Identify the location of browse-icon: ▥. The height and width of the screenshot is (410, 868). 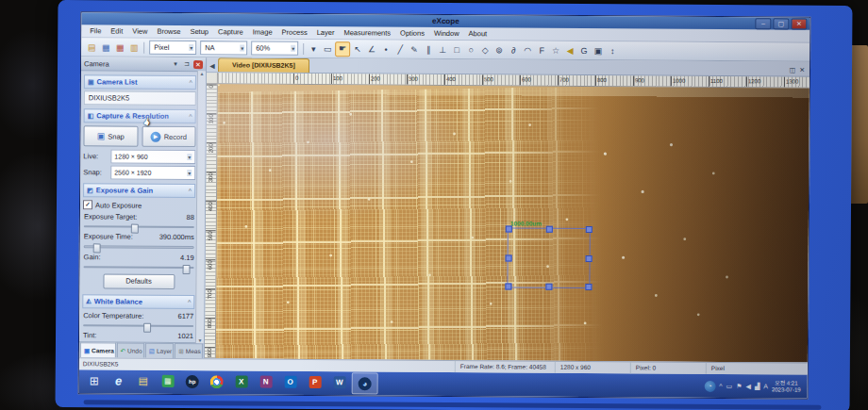
(134, 47).